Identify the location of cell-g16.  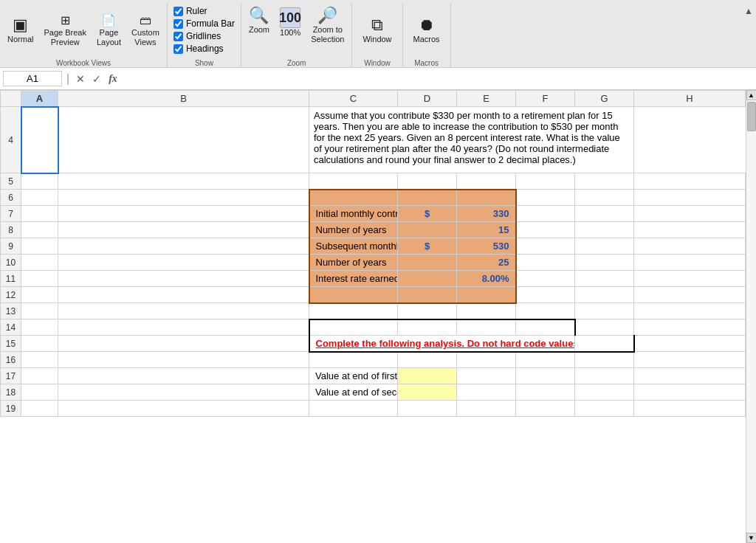
(605, 360).